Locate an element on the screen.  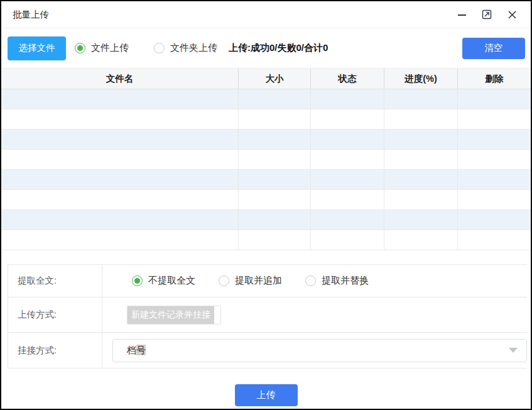
radio-circle-extract-replace is located at coordinates (310, 280).